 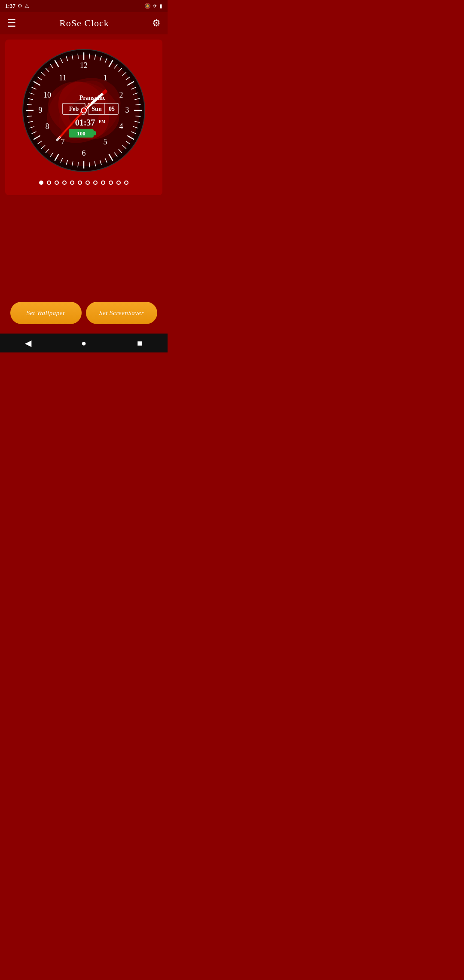 What do you see at coordinates (84, 343) in the screenshot?
I see `home-button: ●` at bounding box center [84, 343].